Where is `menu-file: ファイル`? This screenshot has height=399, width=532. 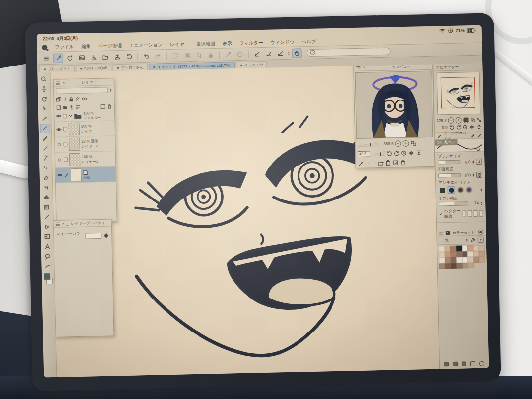
menu-file: ファイル is located at coordinates (64, 47).